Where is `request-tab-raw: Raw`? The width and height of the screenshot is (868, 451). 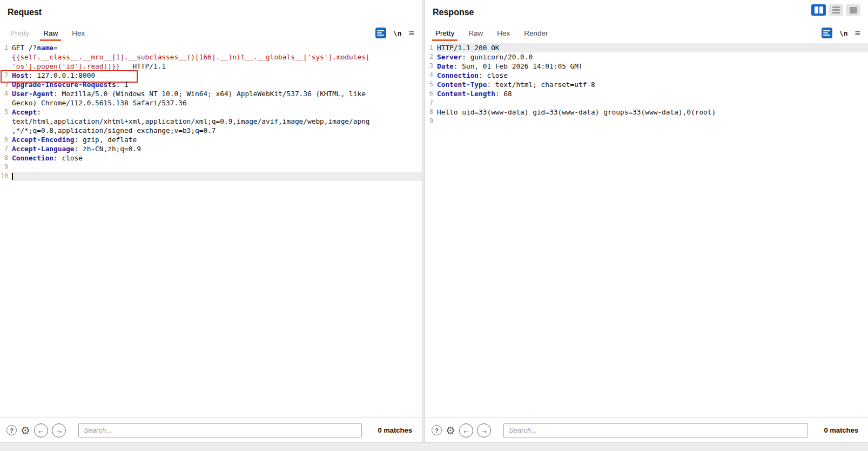
request-tab-raw: Raw is located at coordinates (51, 33).